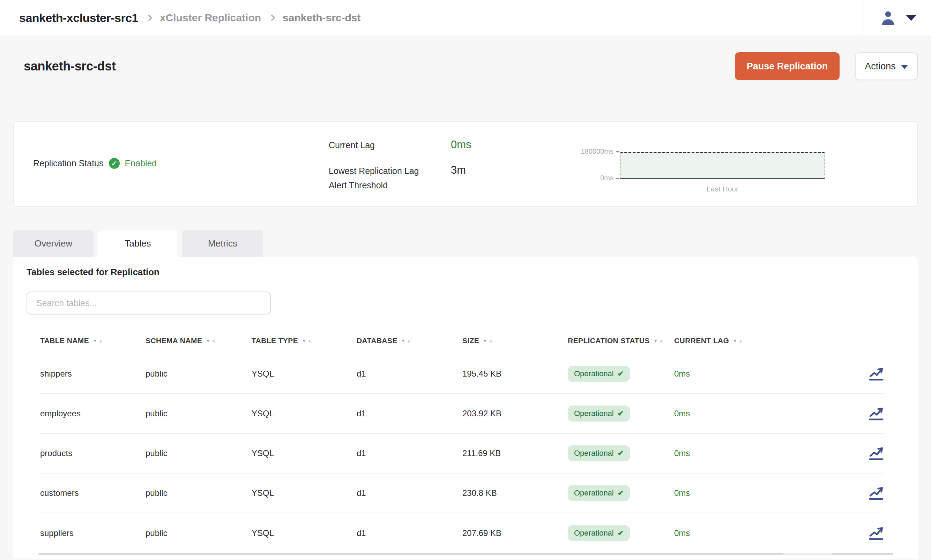  I want to click on column-header-replication-status: REPLICATION STATUS▼▲, so click(621, 341).